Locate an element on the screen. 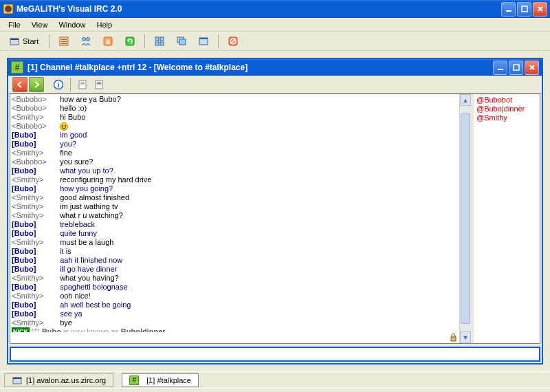 Image resolution: width=550 pixels, height=392 pixels. chat-line: <Smithy> what r u watching? is located at coordinates (235, 216).